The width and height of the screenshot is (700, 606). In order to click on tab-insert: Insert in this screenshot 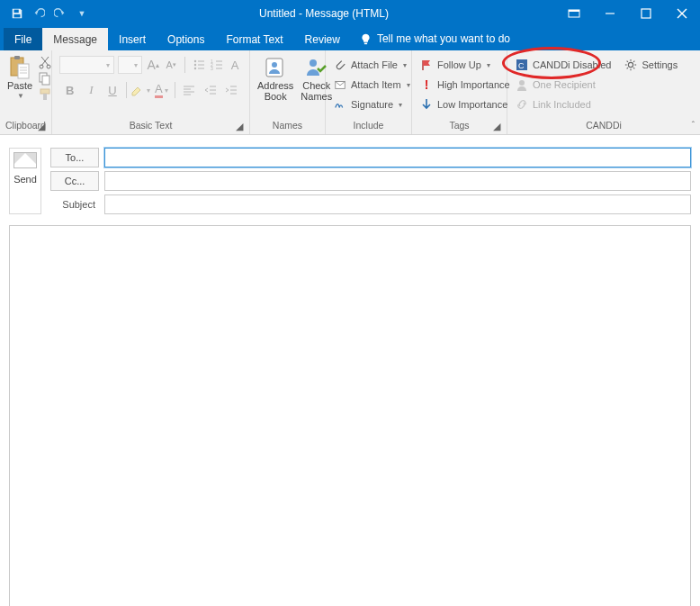, I will do `click(132, 40)`.